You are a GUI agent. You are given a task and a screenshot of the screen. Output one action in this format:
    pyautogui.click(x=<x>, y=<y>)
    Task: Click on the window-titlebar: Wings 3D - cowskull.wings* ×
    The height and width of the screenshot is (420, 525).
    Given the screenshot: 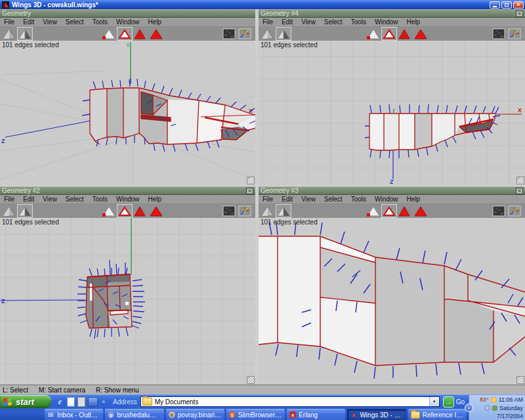 What is the action you would take?
    pyautogui.click(x=262, y=5)
    